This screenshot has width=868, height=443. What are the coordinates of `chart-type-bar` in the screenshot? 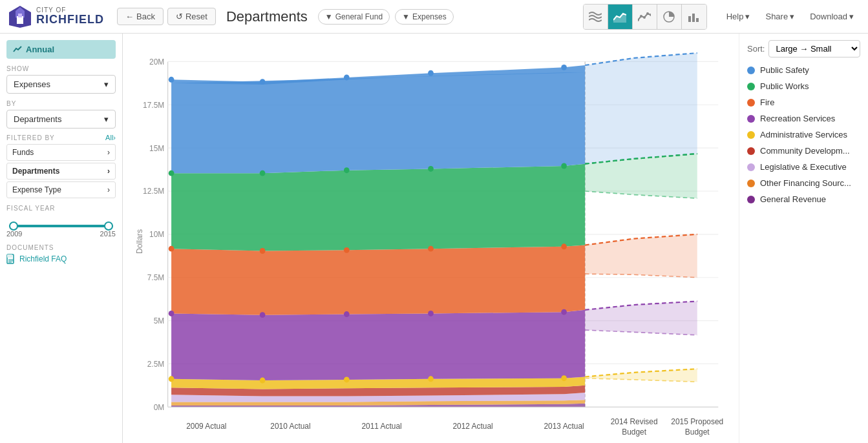 It's located at (694, 17).